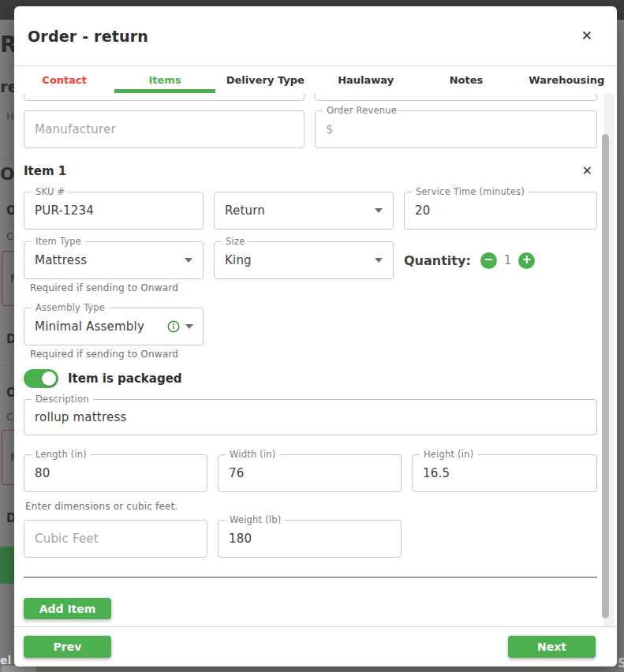  I want to click on size-select: Size King, so click(304, 260).